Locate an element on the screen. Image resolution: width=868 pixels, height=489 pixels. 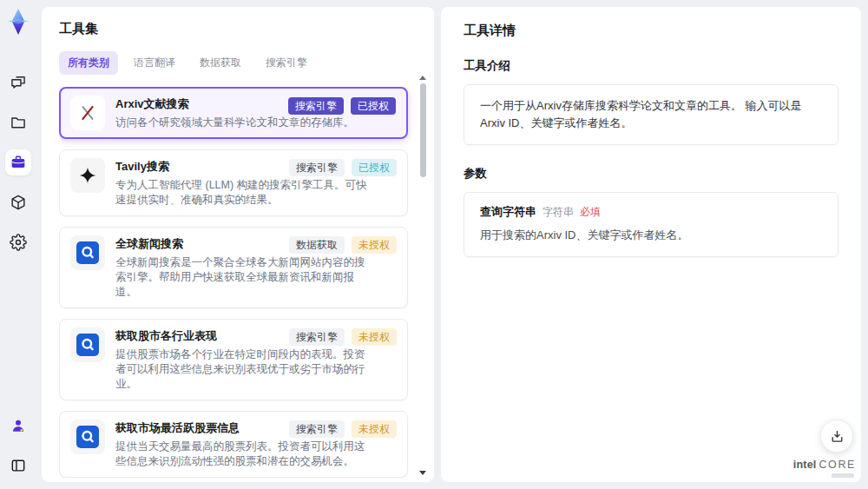
tool-card: 获取市场最活跃股票信息 提供当天交易量最高的股票列表。投资者可以利用这些信息来识… is located at coordinates (233, 445).